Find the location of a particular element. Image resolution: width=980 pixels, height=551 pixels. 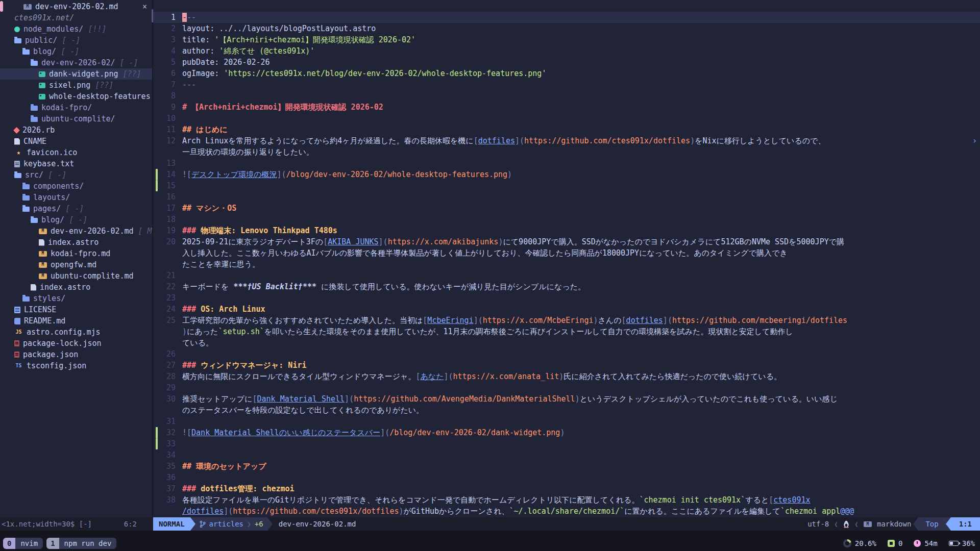

tree-item-dev-env-2026-02: dev-env-2026-02/[ -] is located at coordinates (76, 63).